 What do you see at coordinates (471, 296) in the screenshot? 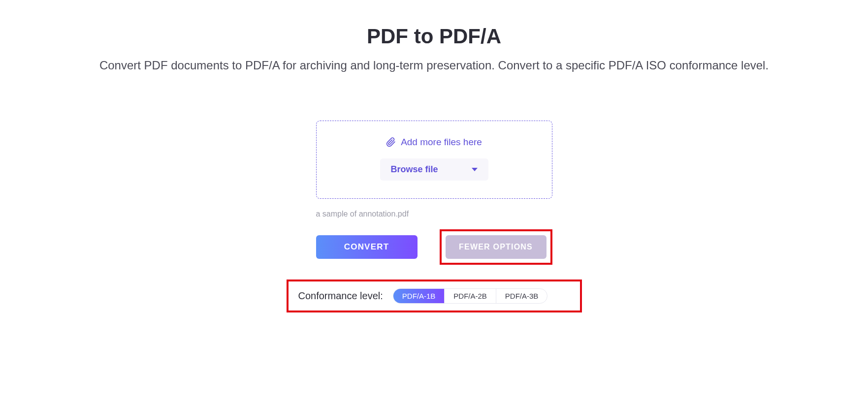
I see `conformance-pill-group: PDF/A-1B PDF/A-2B PDF/A-3B` at bounding box center [471, 296].